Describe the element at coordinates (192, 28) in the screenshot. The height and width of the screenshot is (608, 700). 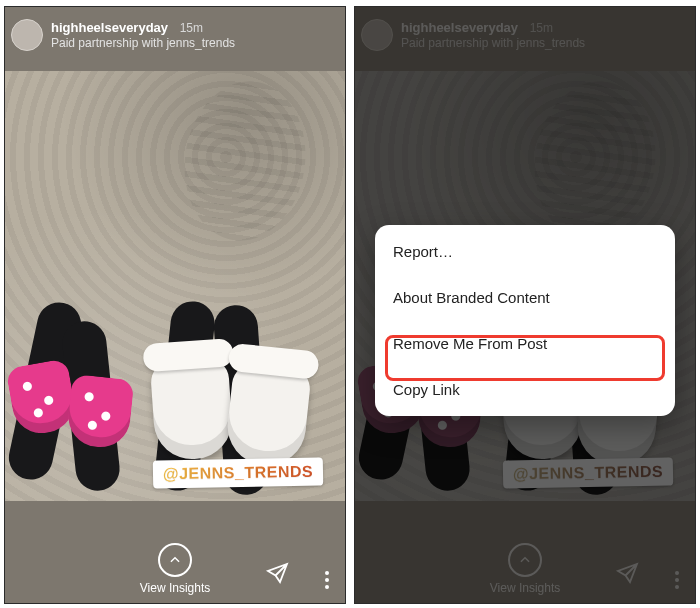
I see `timestamp: 15m` at that location.